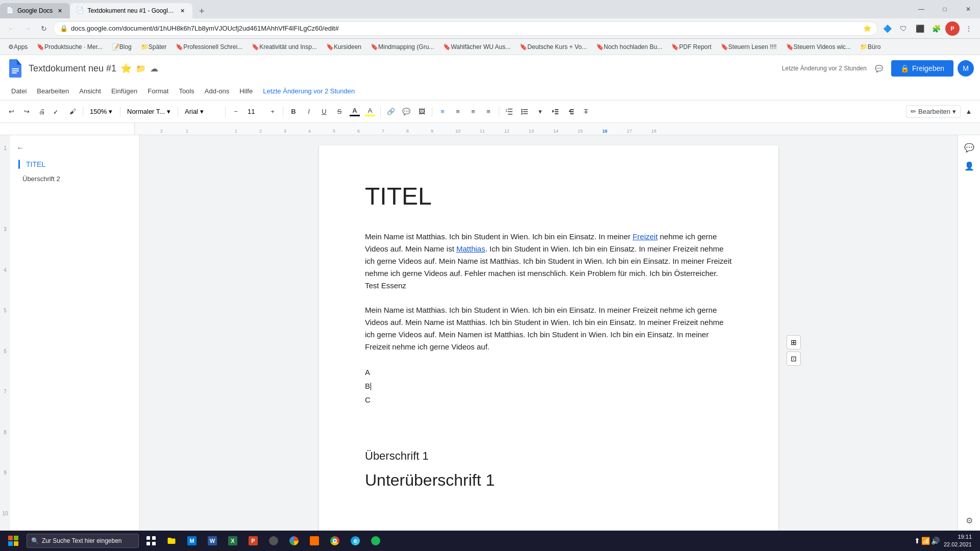 The image size is (980, 551). I want to click on print-button: 🖨, so click(42, 112).